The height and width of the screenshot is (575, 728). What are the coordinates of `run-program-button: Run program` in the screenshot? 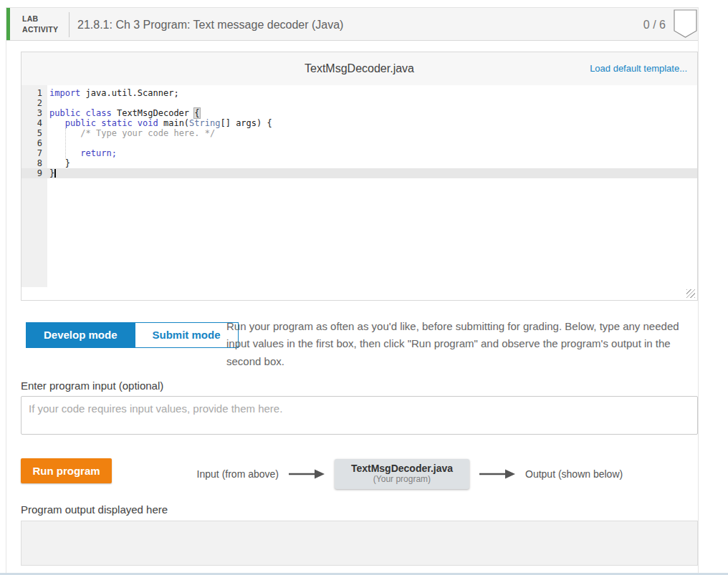 It's located at (66, 471).